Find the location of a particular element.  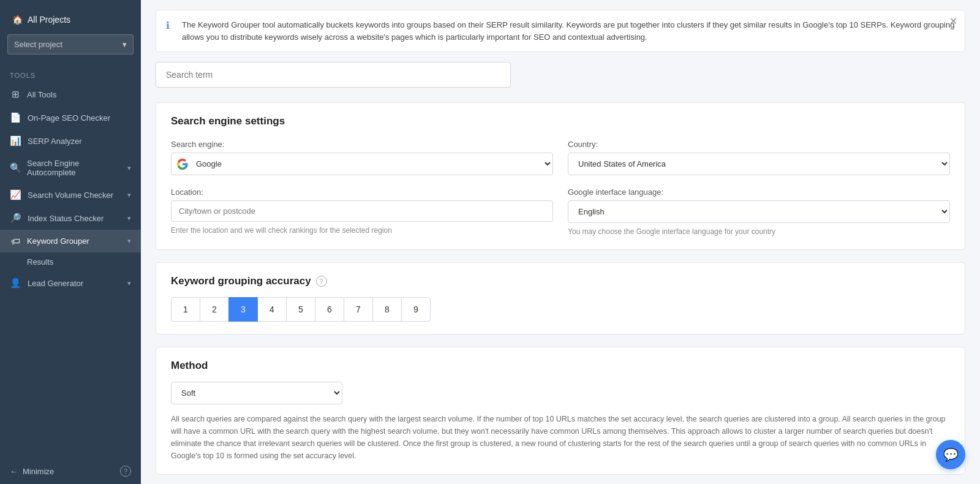

accuracy-btn-1: 1 is located at coordinates (186, 309).